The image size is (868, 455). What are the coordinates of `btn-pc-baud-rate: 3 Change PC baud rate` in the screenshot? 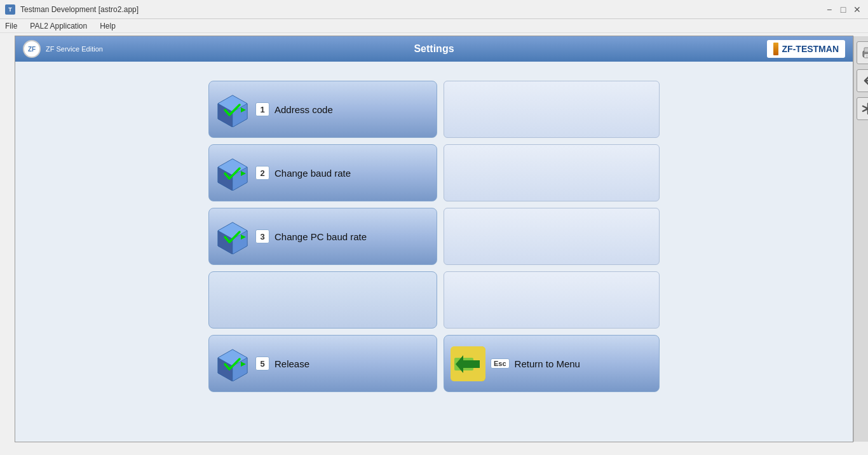 It's located at (323, 236).